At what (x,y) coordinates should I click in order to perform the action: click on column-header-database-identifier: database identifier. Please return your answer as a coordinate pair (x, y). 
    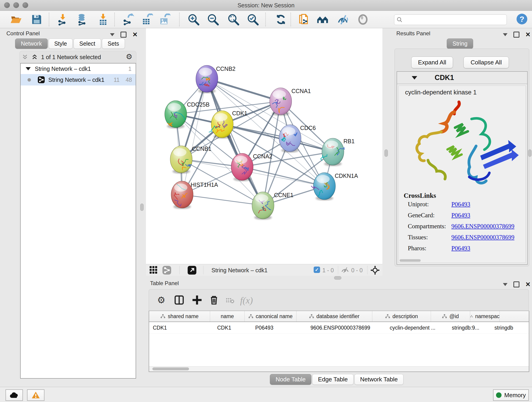
    Looking at the image, I should click on (334, 316).